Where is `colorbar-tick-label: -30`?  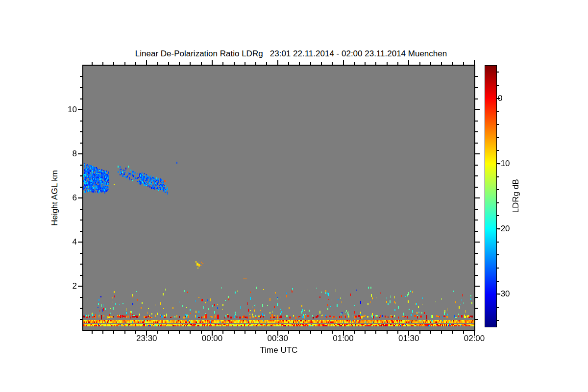 colorbar-tick-label: -30 is located at coordinates (510, 294).